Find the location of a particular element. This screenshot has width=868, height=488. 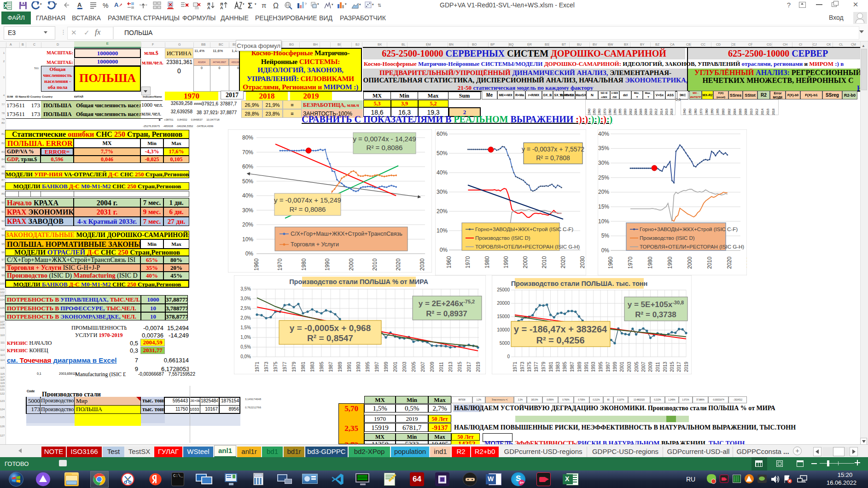

svg-text: R² = 0,3738 is located at coordinates (656, 315).